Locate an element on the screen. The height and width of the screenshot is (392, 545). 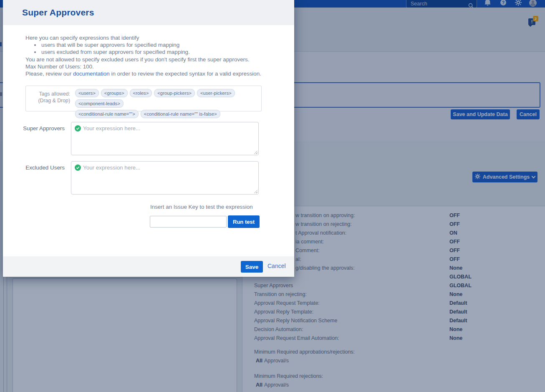
intro-note: Max Number of Users: 100. is located at coordinates (151, 67).